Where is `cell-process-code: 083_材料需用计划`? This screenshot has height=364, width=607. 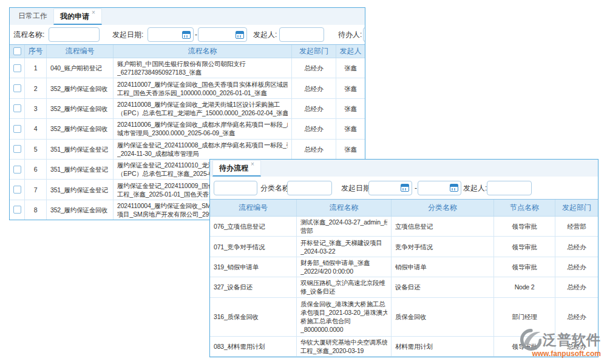
cell-process-code: 083_材料需用计划 is located at coordinates (254, 347).